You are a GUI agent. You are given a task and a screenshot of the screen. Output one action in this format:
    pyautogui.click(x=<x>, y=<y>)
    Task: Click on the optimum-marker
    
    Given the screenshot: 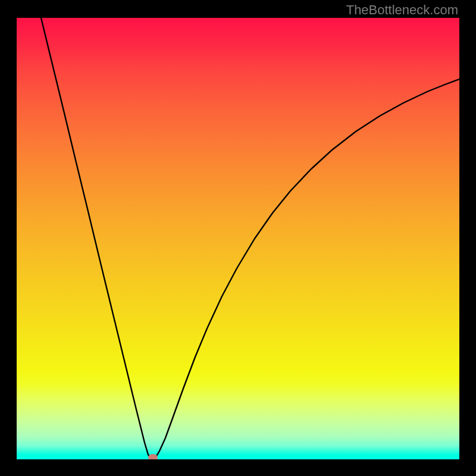 What is the action you would take?
    pyautogui.click(x=153, y=457)
    